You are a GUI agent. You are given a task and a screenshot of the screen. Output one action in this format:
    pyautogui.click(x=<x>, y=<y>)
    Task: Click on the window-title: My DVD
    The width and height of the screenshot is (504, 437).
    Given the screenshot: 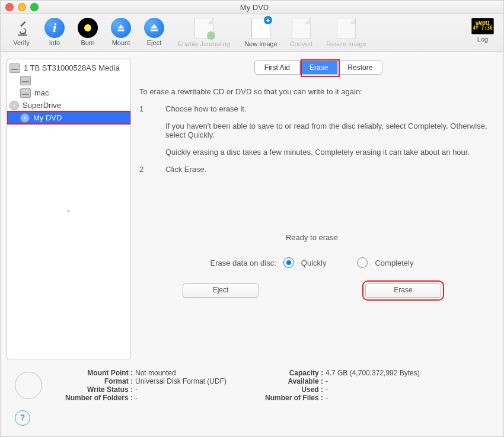 What is the action you would take?
    pyautogui.click(x=254, y=7)
    